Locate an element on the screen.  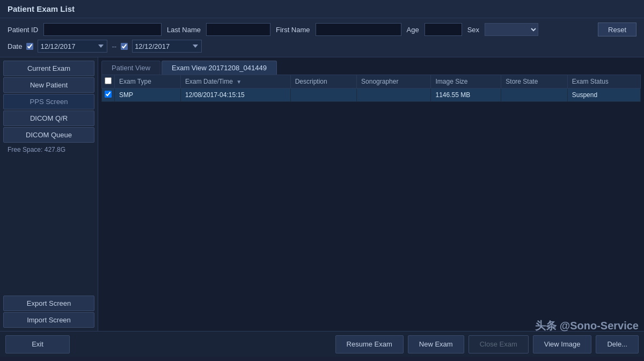
tab-exam-view: Exam View 20171208_041449 is located at coordinates (219, 68).